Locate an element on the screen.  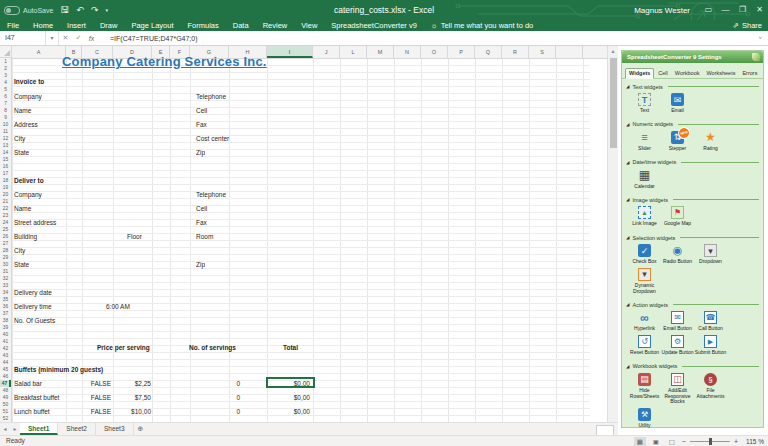
sheet-cell: Delivery time is located at coordinates (33, 307).